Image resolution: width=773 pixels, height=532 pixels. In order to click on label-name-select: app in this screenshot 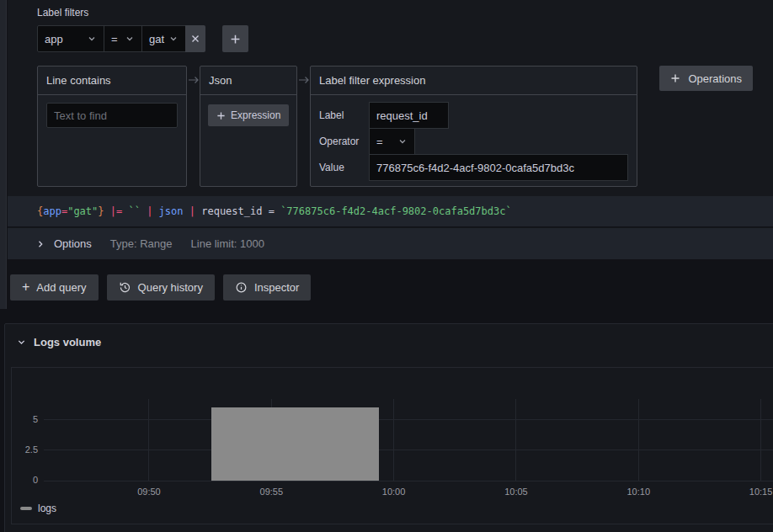, I will do `click(71, 39)`.